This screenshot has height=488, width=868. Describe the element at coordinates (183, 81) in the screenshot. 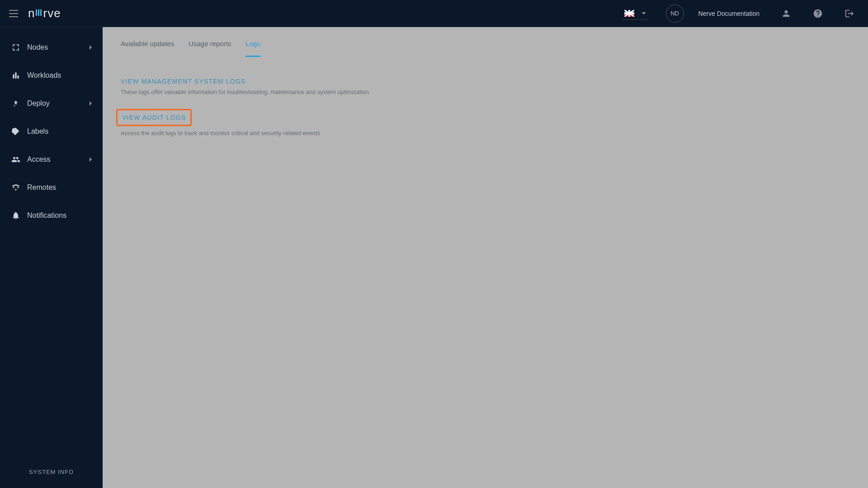

I see `view-management-logs-link: VIEW MANAGEMENT SYSTEM LOGS` at that location.